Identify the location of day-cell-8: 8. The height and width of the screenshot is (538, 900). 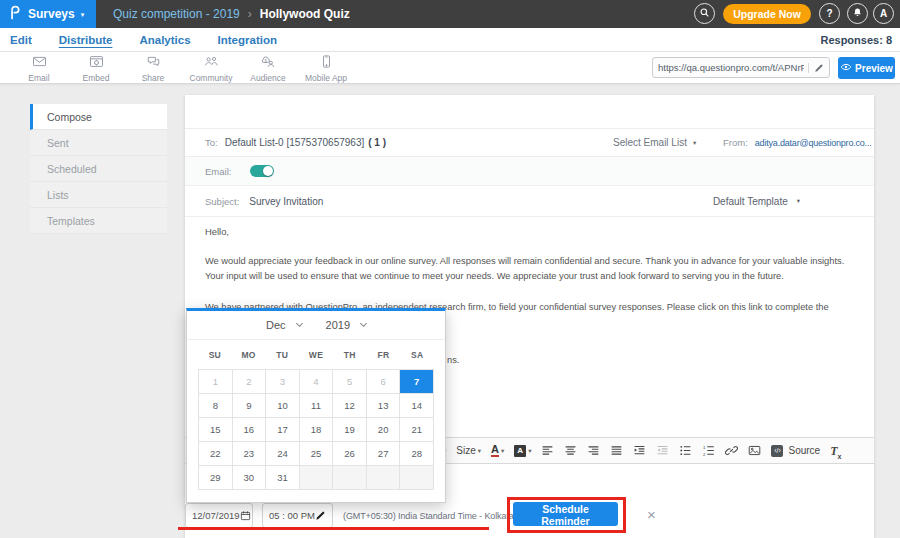
(216, 406).